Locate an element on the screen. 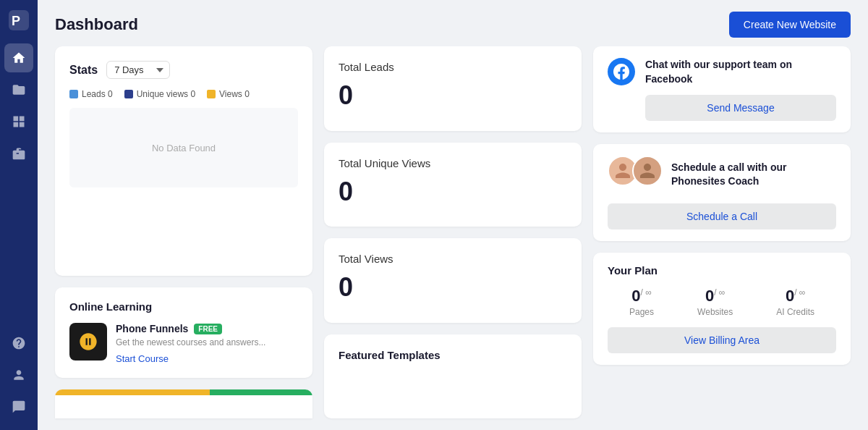  stats-legend: Leads 0 Unique views 0 Views 0 is located at coordinates (184, 94).